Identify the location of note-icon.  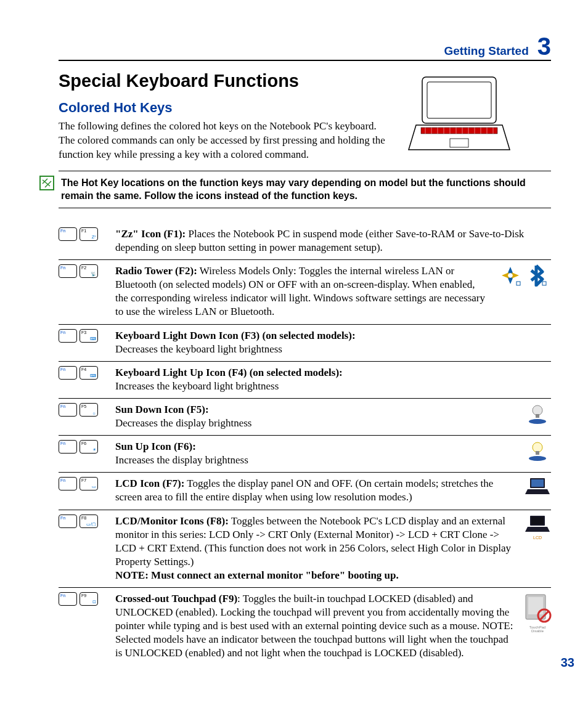
(47, 183).